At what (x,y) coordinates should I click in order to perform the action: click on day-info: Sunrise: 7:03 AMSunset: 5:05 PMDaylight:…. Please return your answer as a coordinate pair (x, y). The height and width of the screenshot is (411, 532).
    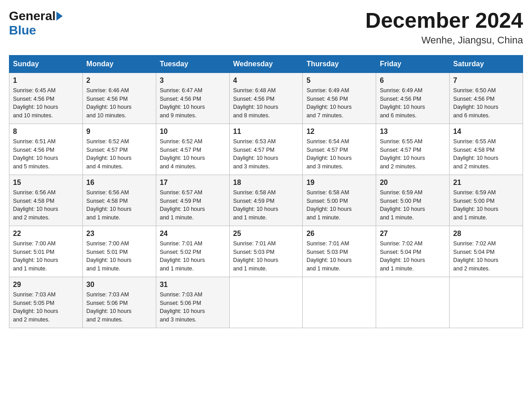
    Looking at the image, I should click on (46, 307).